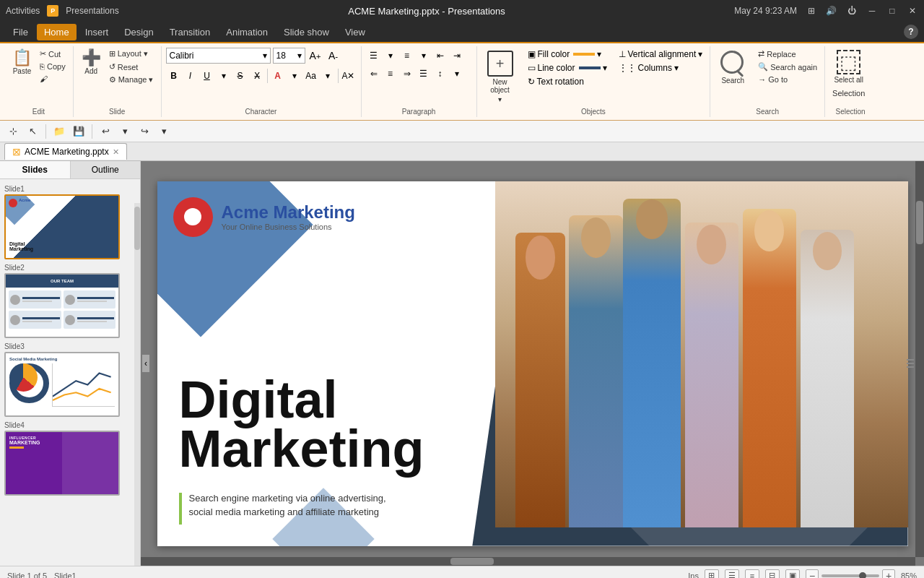 Image resolution: width=924 pixels, height=578 pixels. Describe the element at coordinates (62, 227) in the screenshot. I see `thumb1-bg: DigitalMarketing Acme` at that location.